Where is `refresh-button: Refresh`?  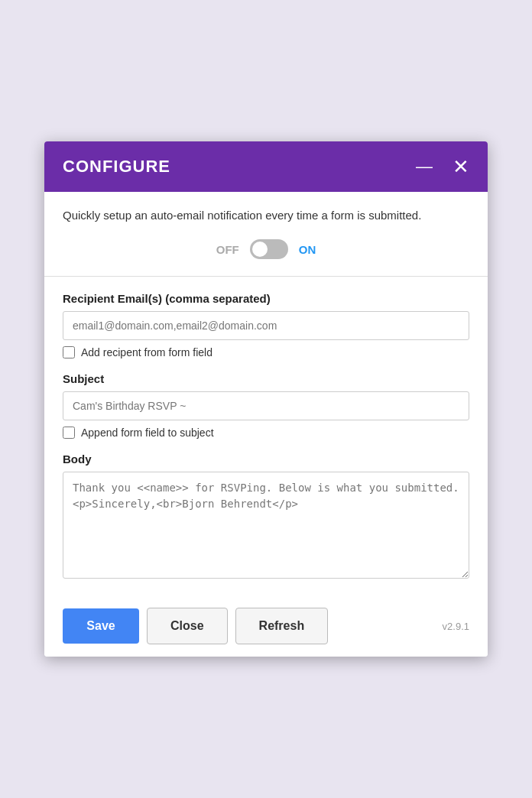 refresh-button: Refresh is located at coordinates (282, 626).